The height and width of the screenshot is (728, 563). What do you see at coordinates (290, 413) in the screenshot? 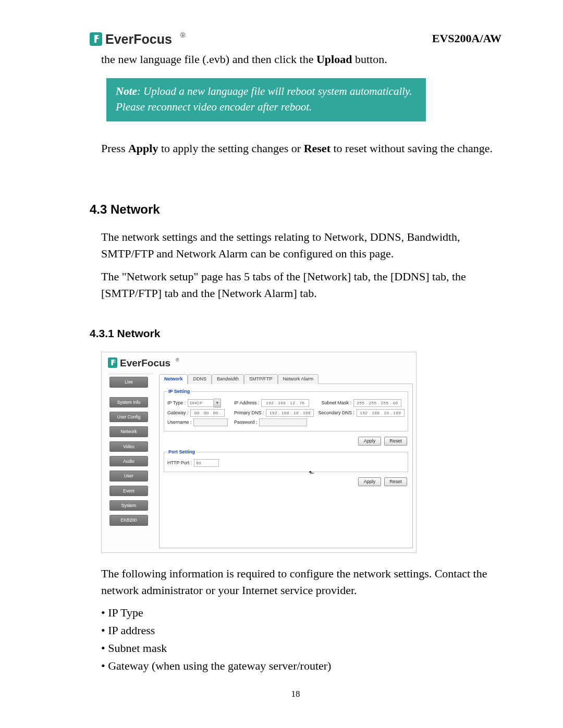
I see `primary-dns-field: 192 . 168 . 10 . 188` at bounding box center [290, 413].